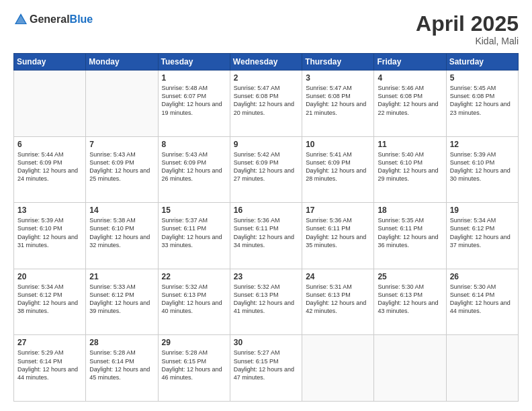 Image resolution: width=532 pixels, height=411 pixels. I want to click on daylight: Daylight: 12 hours and 34 minutes., so click(266, 241).